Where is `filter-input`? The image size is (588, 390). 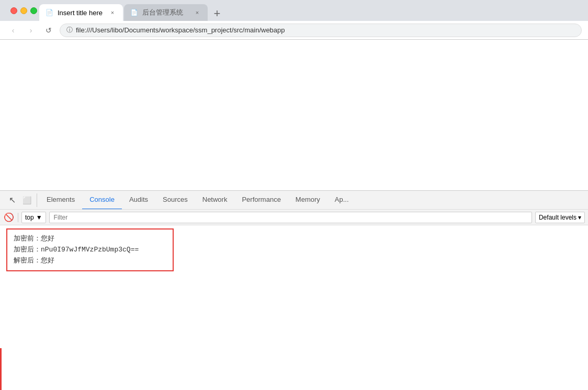
filter-input is located at coordinates (291, 217).